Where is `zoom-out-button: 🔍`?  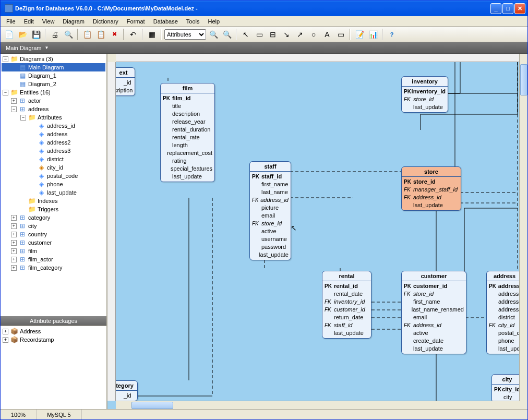
zoom-out-button: 🔍 is located at coordinates (227, 34).